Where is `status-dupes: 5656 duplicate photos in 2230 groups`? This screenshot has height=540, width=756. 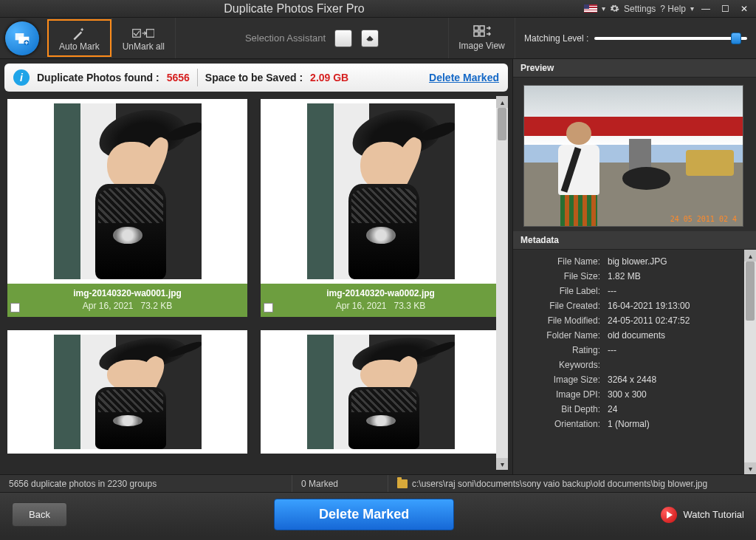
status-dupes: 5656 duplicate photos in 2230 groups is located at coordinates (83, 484).